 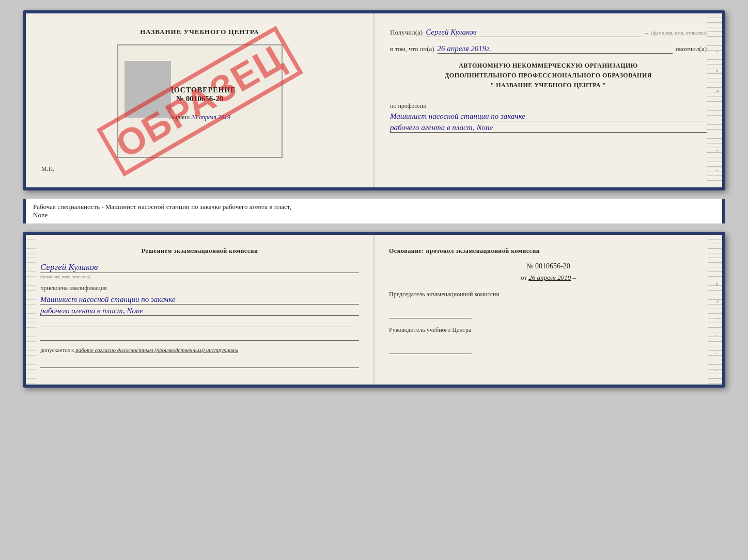 What do you see at coordinates (534, 33) in the screenshot?
I see `received-name: Сергей Кулаков` at bounding box center [534, 33].